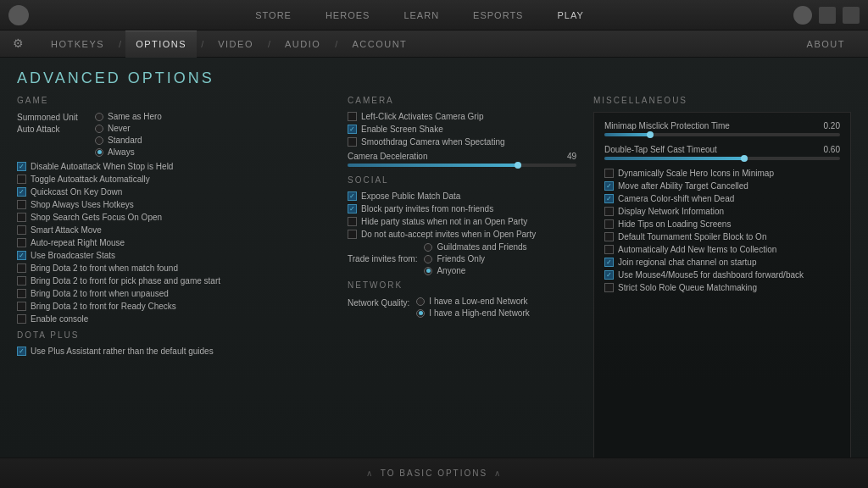 The height and width of the screenshot is (488, 868). Describe the element at coordinates (609, 237) in the screenshot. I see `cb-tournament-spoiler-box` at that location.